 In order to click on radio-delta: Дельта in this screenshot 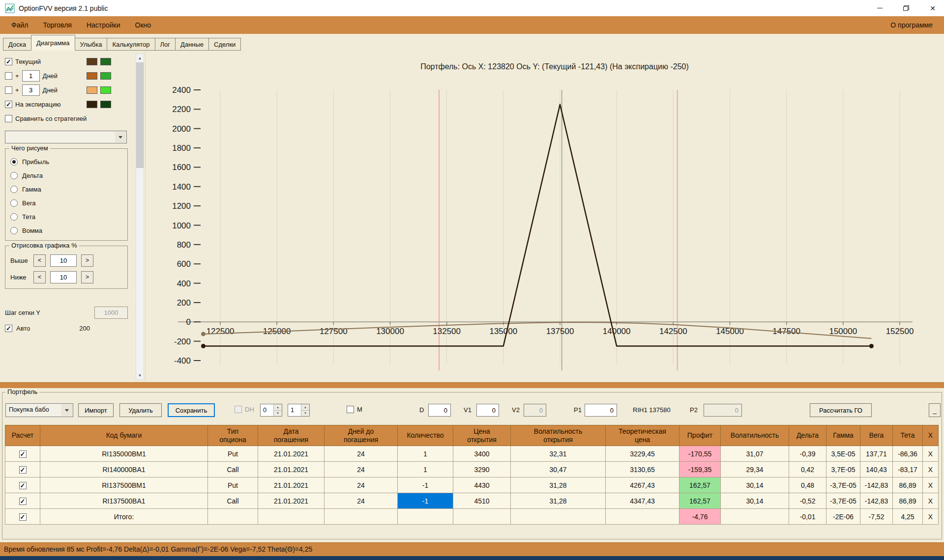, I will do `click(67, 175)`.